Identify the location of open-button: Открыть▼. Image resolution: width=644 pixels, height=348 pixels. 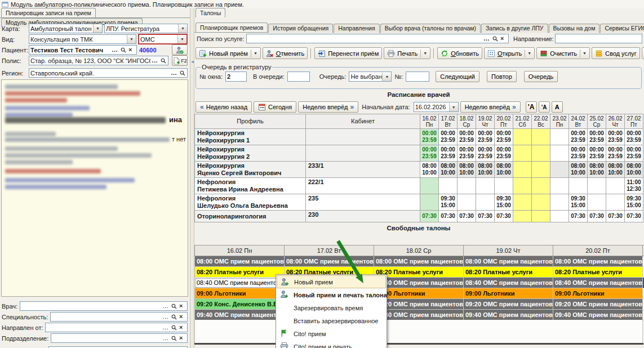
(509, 53).